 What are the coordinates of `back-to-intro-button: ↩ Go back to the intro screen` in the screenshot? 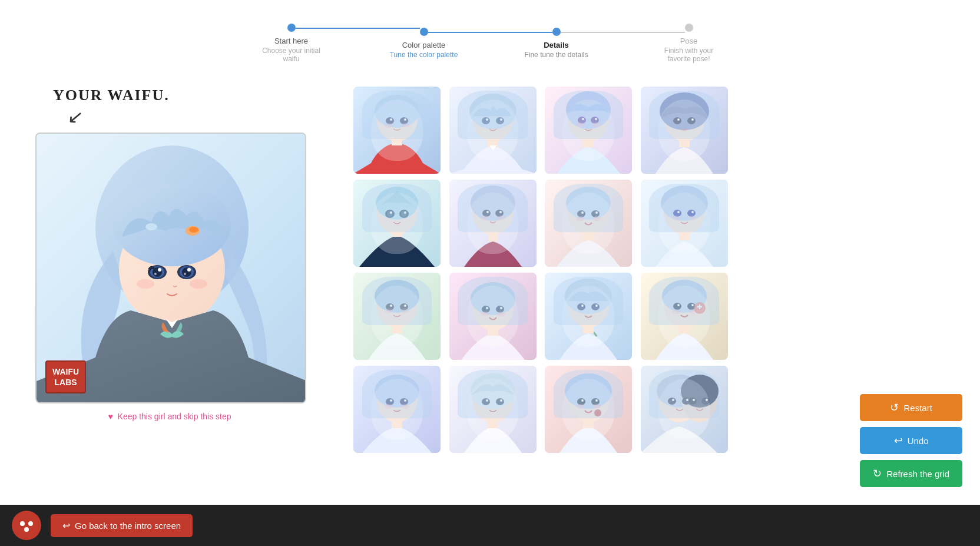 It's located at (121, 525).